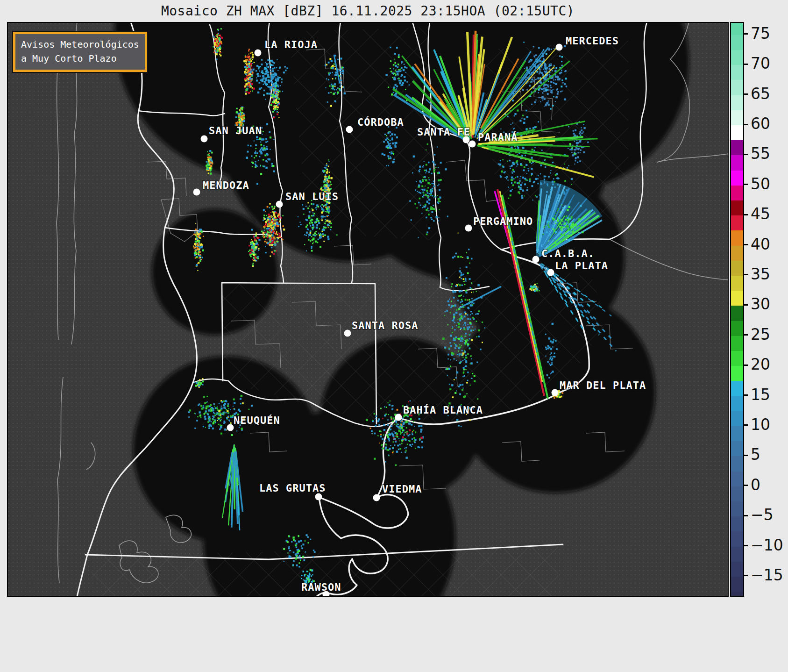 The width and height of the screenshot is (788, 672). Describe the element at coordinates (80, 52) in the screenshot. I see `warning-banner: Avisos Meteorológicos a Muy Corto Plazo` at that location.